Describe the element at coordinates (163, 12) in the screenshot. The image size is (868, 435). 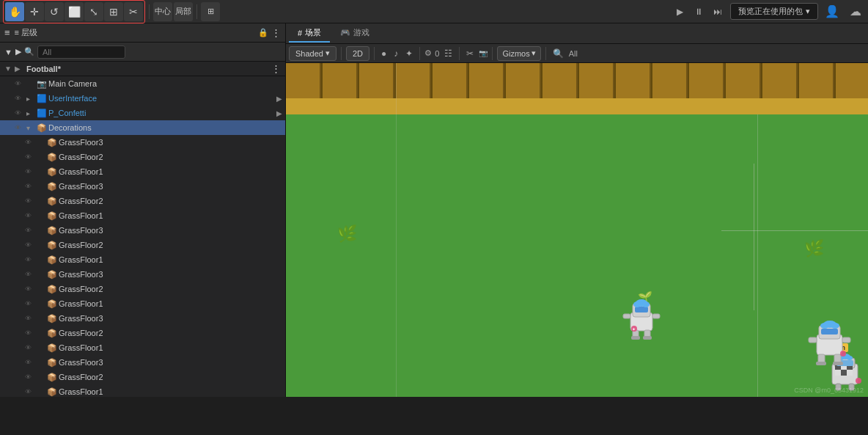
I see `center-label: 中心` at that location.